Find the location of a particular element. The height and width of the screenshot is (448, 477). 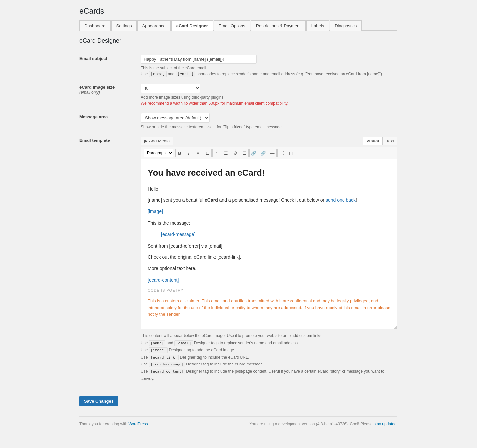

template-help-ecard-content: Use [ecard-content] Designer tag to incl… is located at coordinates (269, 375).